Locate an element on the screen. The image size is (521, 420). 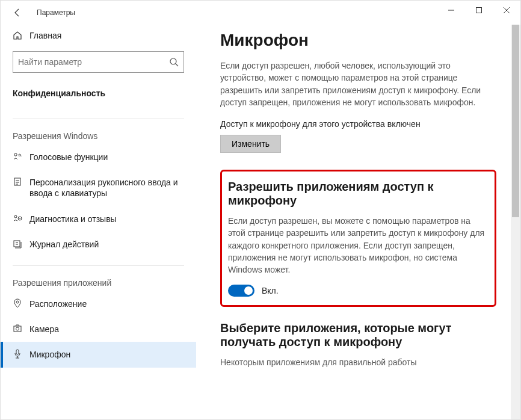
back-button is located at coordinates (17, 13).